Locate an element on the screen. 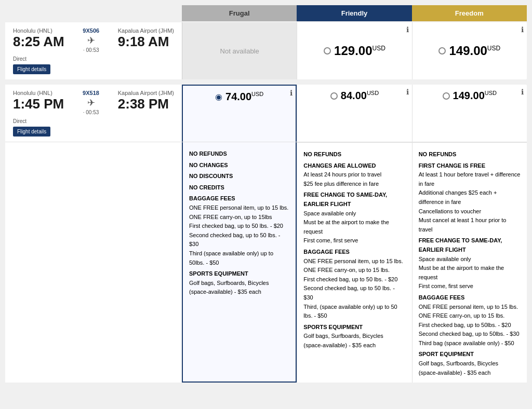 This screenshot has height=409, width=532. price-friendly-2: 84.00USD is located at coordinates (360, 96).